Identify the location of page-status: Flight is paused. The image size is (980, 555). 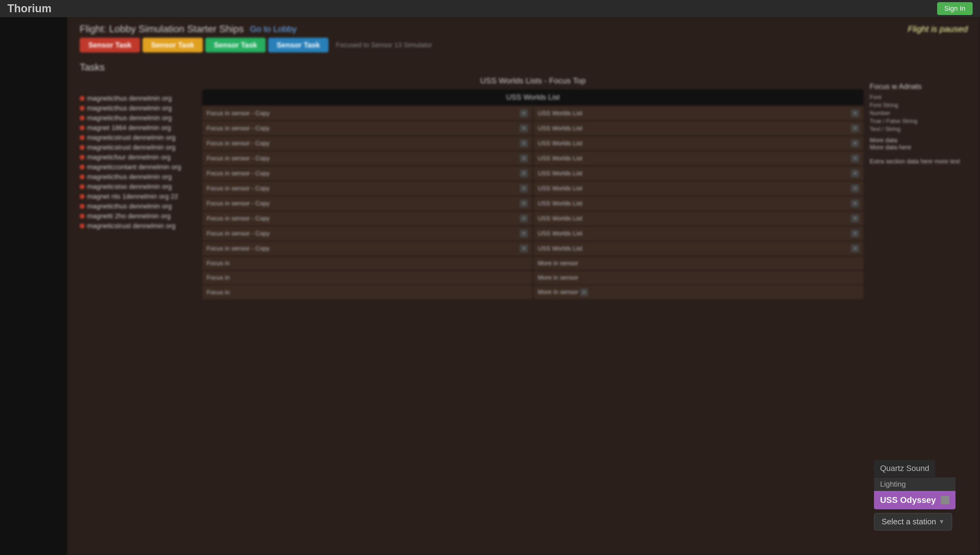
(938, 29).